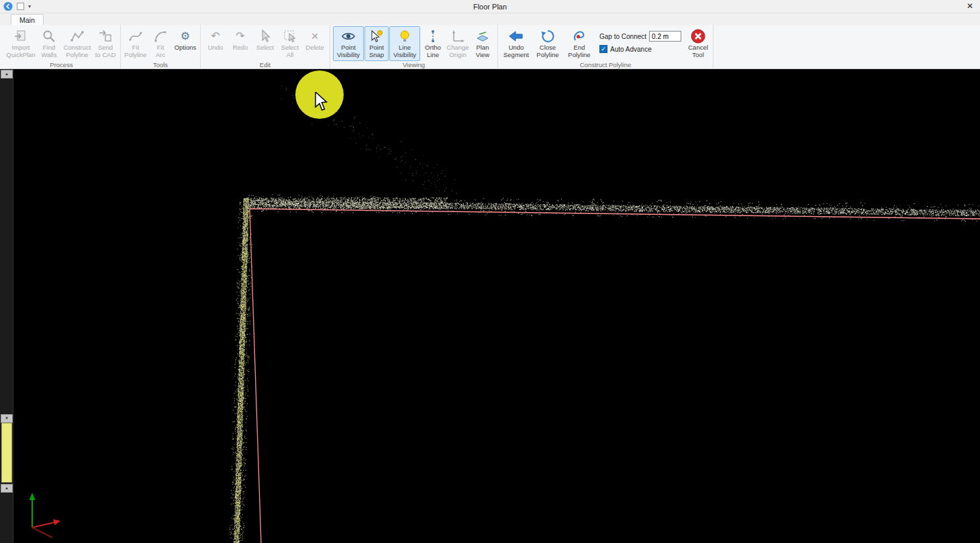 The height and width of the screenshot is (543, 980). I want to click on left-panel-scroll-down-button: ▼, so click(7, 419).